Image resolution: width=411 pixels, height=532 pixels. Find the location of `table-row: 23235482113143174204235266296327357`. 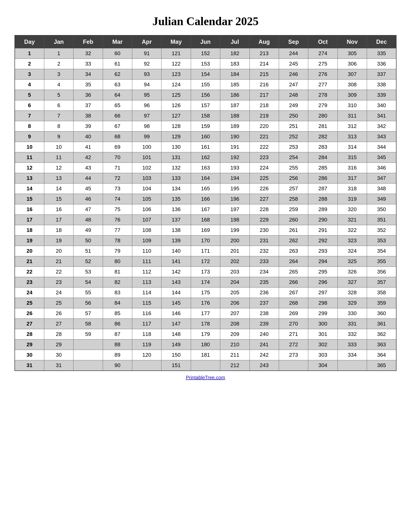

table-row: 23235482113143174204235266296327357 is located at coordinates (206, 282).